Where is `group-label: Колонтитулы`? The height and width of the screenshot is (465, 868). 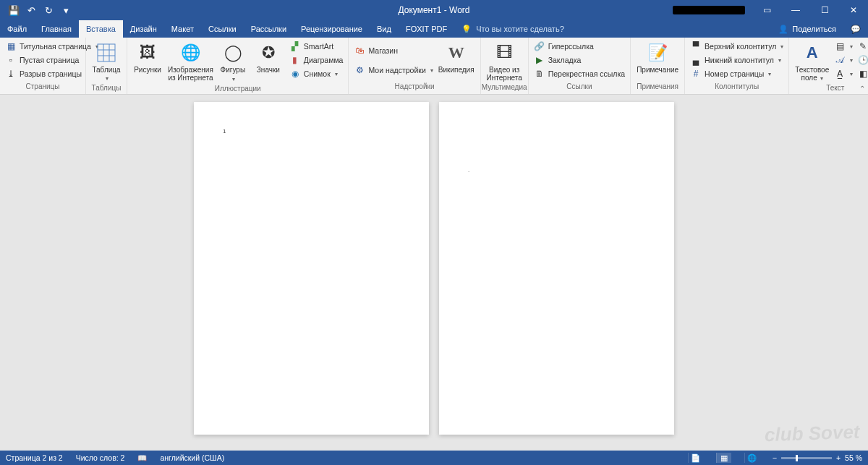
group-label: Колонтитулы is located at coordinates (736, 88).